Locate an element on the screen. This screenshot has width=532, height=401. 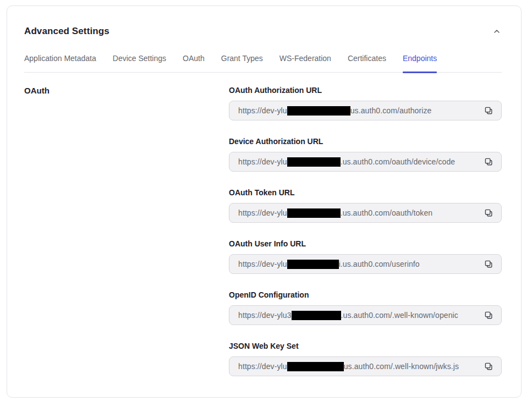
tab-grant-types: Grant Types is located at coordinates (242, 63).